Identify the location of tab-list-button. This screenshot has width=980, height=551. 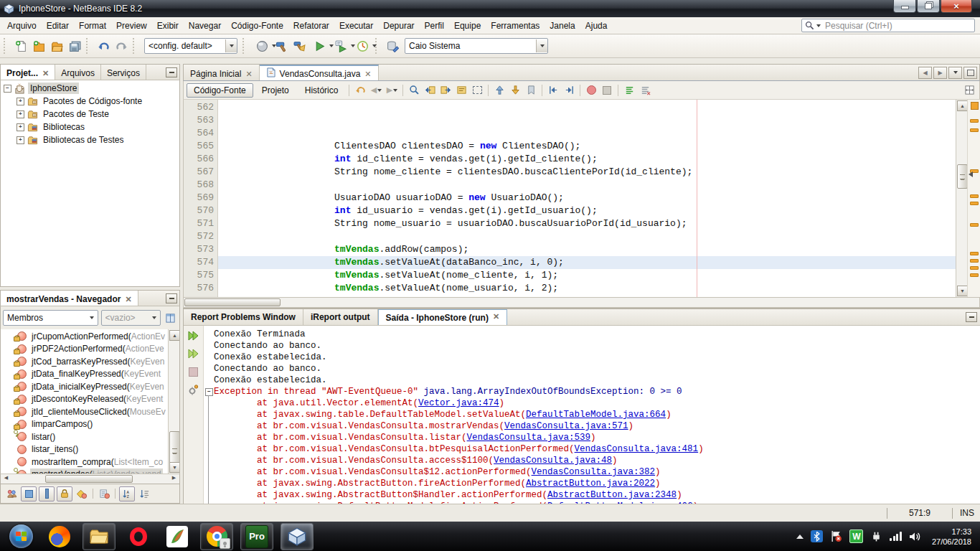
(956, 73).